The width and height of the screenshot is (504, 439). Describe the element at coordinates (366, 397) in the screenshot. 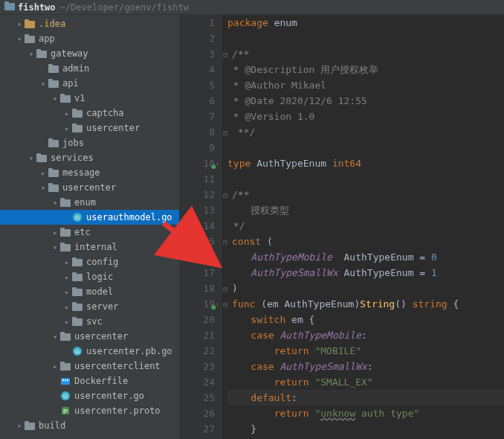

I see `code-line: default:` at that location.